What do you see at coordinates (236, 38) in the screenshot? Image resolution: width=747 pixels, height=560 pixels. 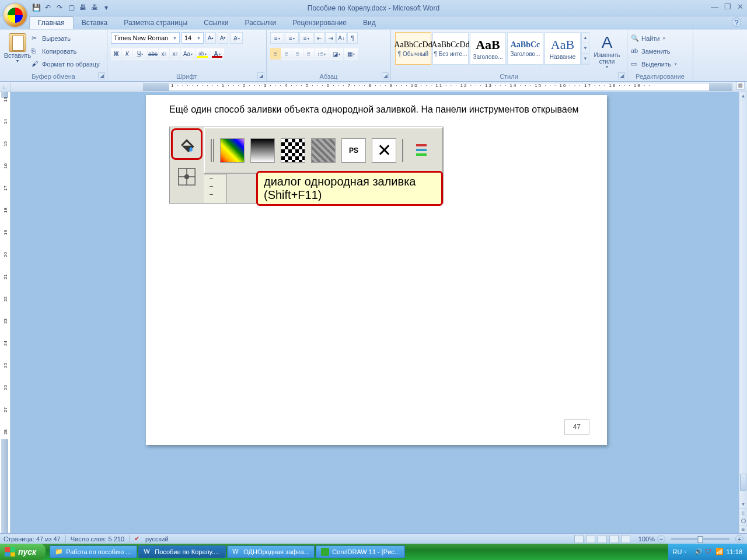 I see `clear-formatting-icon: A̷▾` at bounding box center [236, 38].